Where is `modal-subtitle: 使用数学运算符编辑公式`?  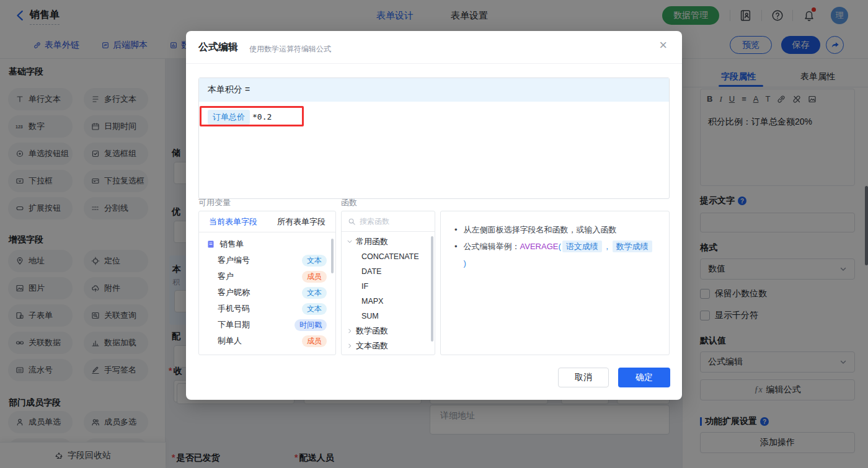
modal-subtitle: 使用数学运算符编辑公式 is located at coordinates (290, 50).